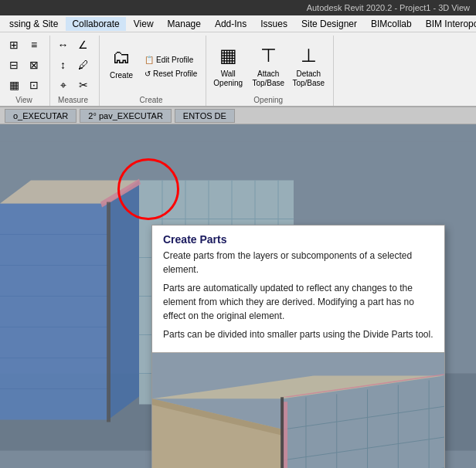  I want to click on menu-biminterop: BIM Interopo, so click(448, 24).